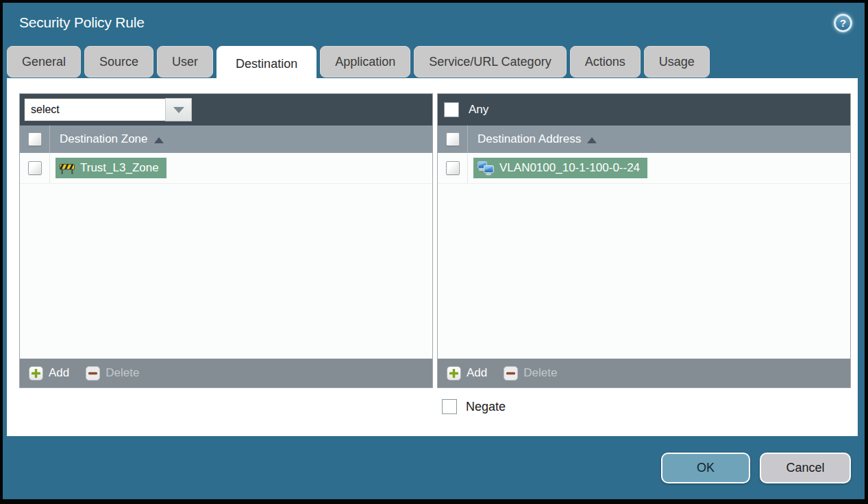  I want to click on address-add-button: Add, so click(467, 373).